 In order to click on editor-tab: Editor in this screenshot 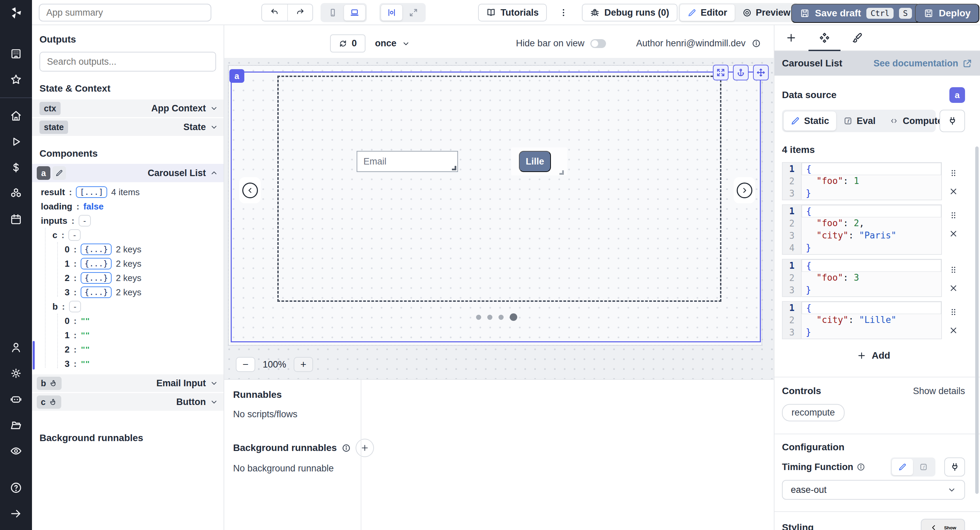, I will do `click(707, 13)`.